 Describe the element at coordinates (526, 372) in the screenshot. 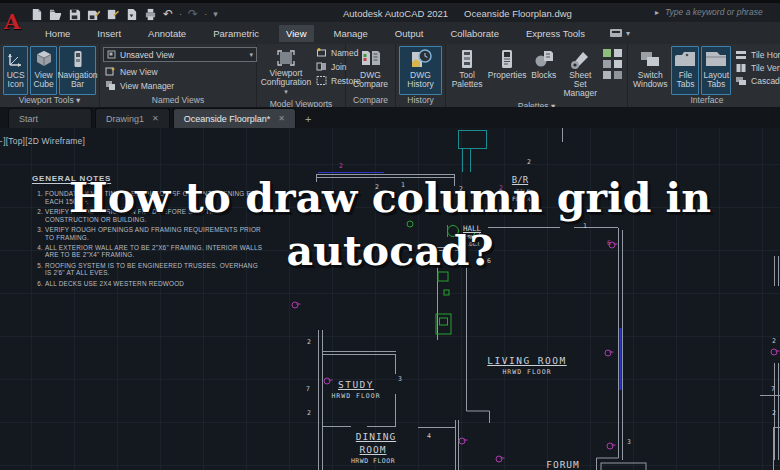

I see `room-floor-living-room: HRWD FLOOR` at that location.